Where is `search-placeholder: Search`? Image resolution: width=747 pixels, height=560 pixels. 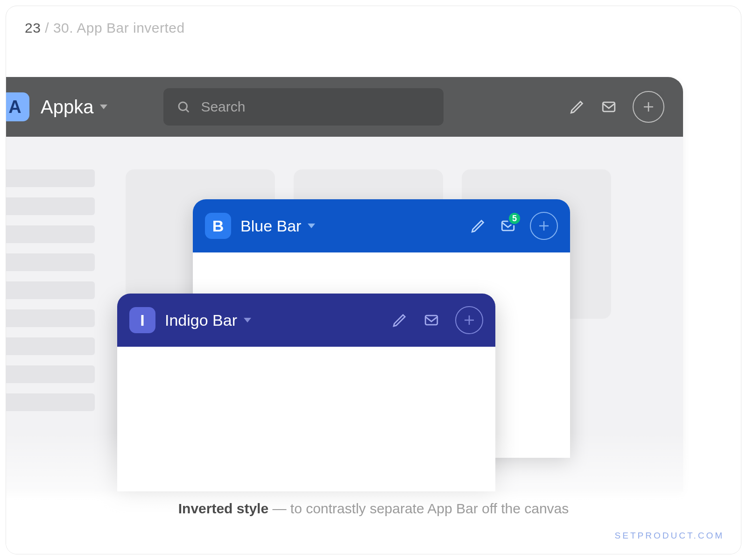 search-placeholder: Search is located at coordinates (223, 107).